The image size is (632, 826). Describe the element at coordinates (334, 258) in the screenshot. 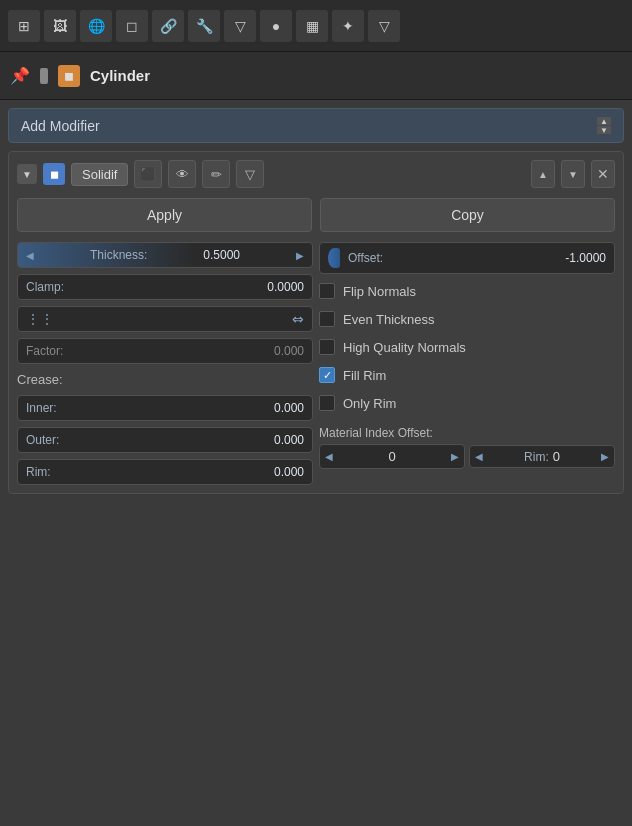

I see `offset-indicator` at that location.